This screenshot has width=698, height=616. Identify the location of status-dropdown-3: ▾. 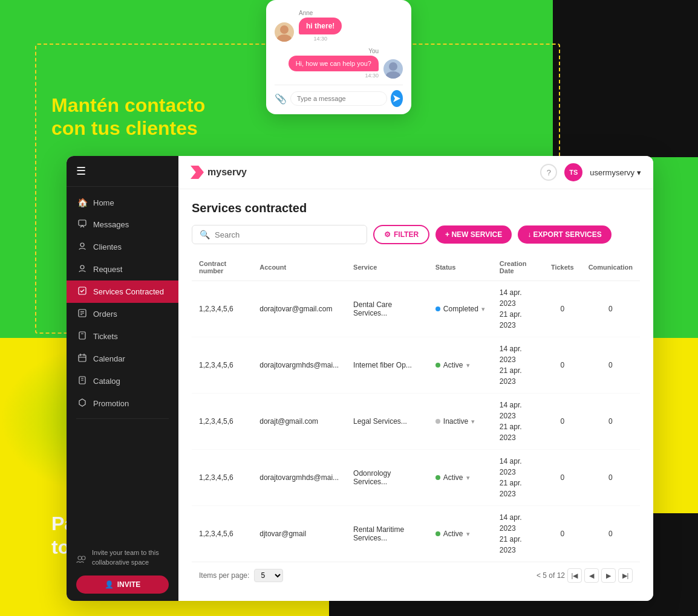
(468, 478).